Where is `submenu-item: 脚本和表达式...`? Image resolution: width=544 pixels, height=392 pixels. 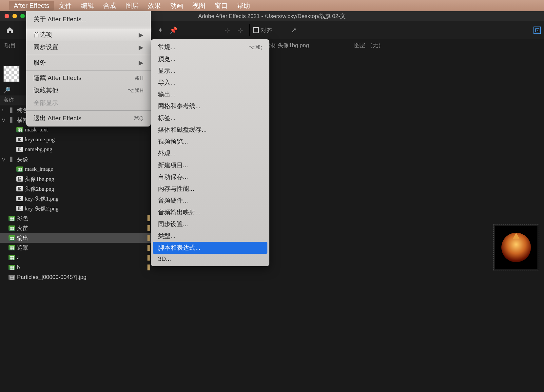 submenu-item: 脚本和表达式... is located at coordinates (210, 248).